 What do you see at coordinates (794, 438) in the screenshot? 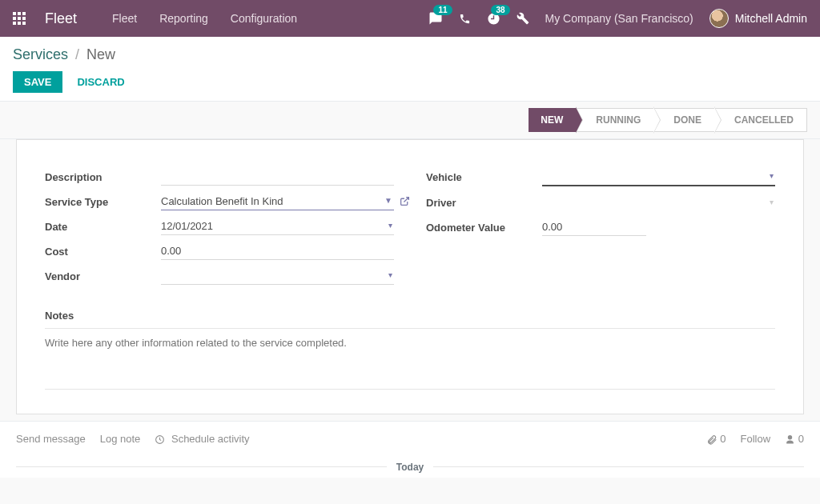
I see `followers-button: 0` at bounding box center [794, 438].